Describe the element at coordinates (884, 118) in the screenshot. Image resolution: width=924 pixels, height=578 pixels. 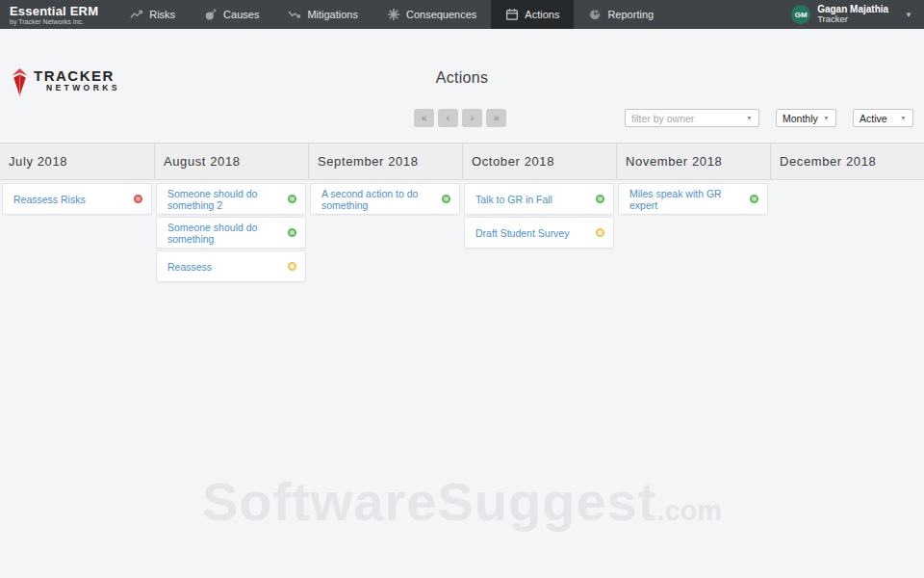
I see `status-select: Active ▼` at that location.